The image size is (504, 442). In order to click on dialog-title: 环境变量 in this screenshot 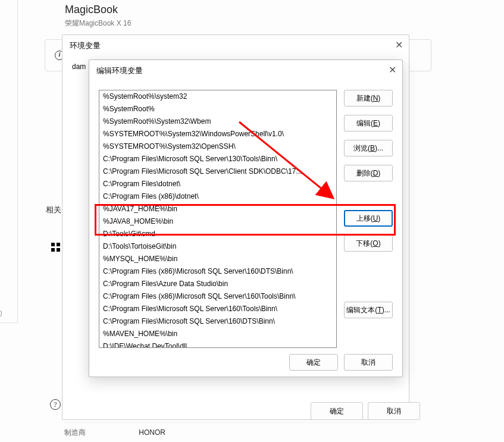, I will do `click(85, 46)`.